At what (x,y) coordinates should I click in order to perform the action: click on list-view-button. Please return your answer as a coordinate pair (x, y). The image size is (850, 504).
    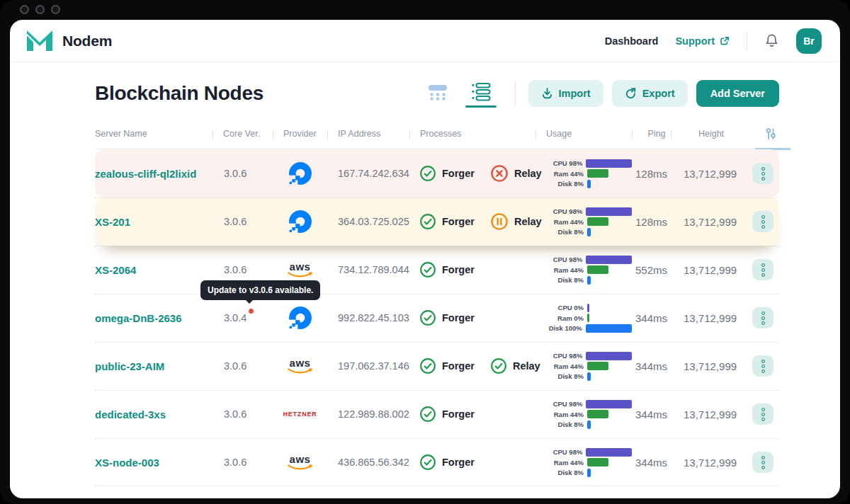
    Looking at the image, I should click on (481, 93).